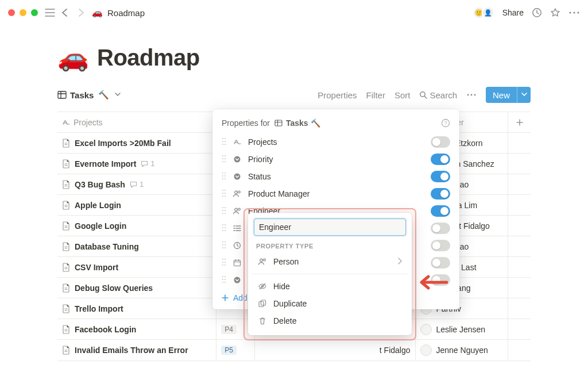 This screenshot has height=368, width=588. What do you see at coordinates (336, 194) in the screenshot?
I see `property-row: Product Manager` at bounding box center [336, 194].